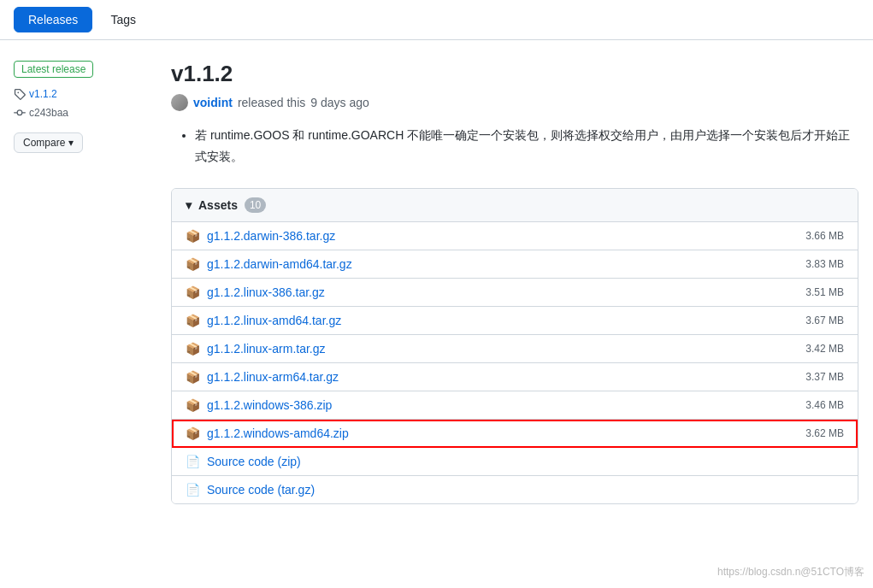 This screenshot has height=588, width=873. What do you see at coordinates (503, 405) in the screenshot?
I see `asset-file-link-7: g1.1.2.windows-386.zip` at bounding box center [503, 405].